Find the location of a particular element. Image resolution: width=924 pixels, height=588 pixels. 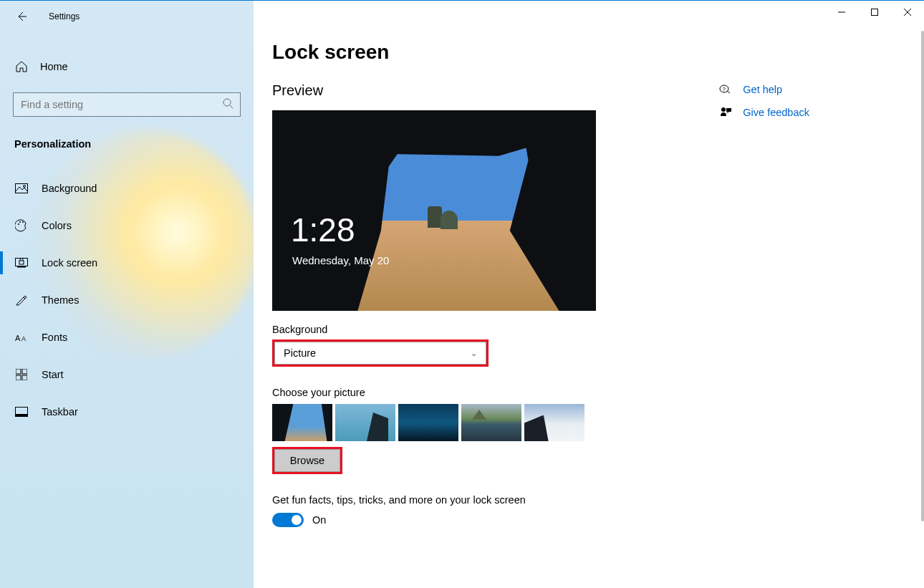

sidebar-item-label: Background is located at coordinates (69, 188).